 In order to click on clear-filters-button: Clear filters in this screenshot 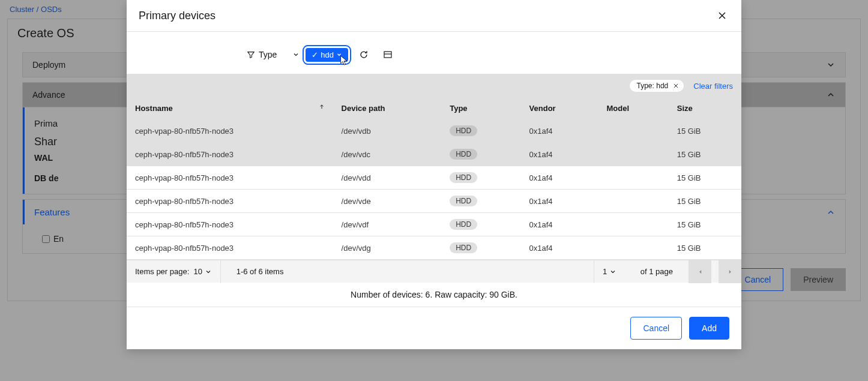, I will do `click(713, 86)`.